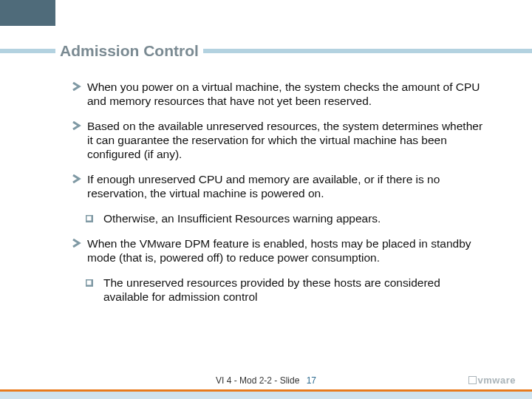 This screenshot has height=399, width=532. What do you see at coordinates (279, 250) in the screenshot?
I see `list-item: When the VMware DPM feature is enabled, …` at bounding box center [279, 250].